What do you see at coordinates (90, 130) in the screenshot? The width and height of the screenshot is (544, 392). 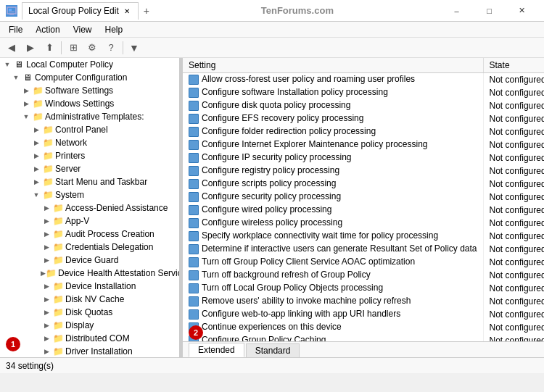 I see `tree-node-control-panel: ▶📁Control Panel` at bounding box center [90, 130].